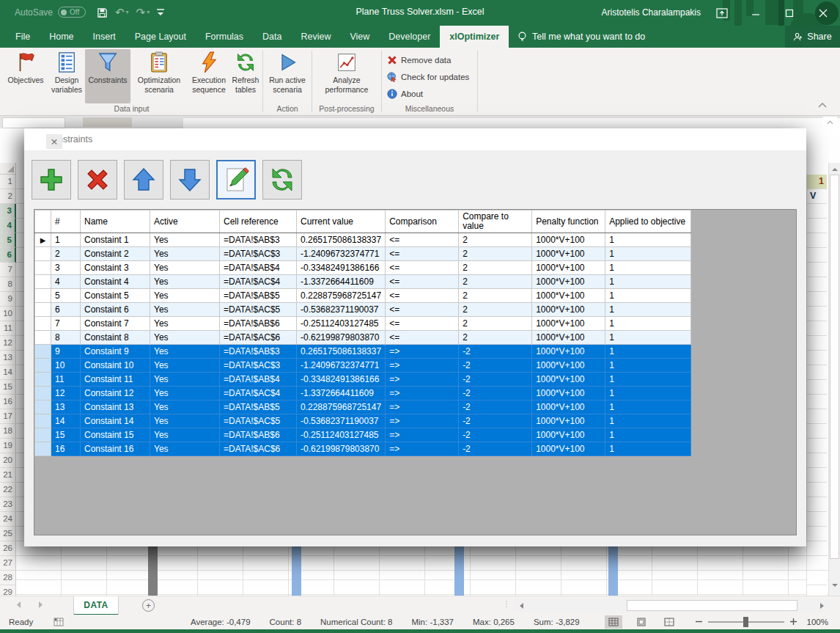  I want to click on table-cell-num: 2, so click(66, 254).